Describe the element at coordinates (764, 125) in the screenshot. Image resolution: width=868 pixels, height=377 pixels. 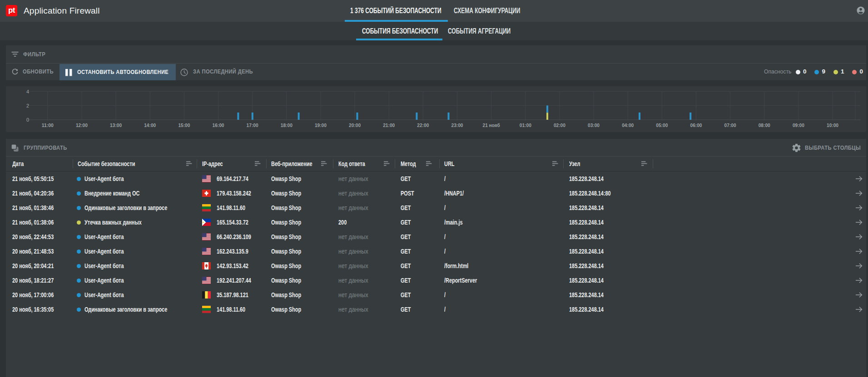
I see `svg-text: 08:00` at that location.